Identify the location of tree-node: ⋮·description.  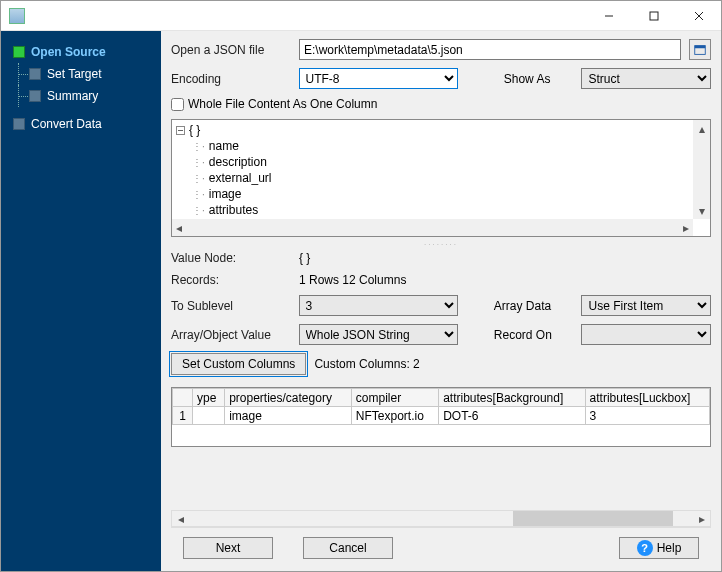
(441, 162).